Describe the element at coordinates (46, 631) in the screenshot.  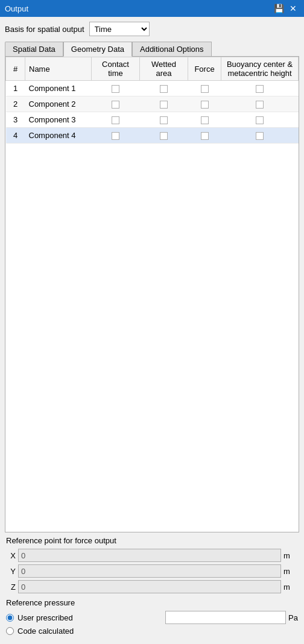
I see `code-calculated-label: Code calculated` at that location.